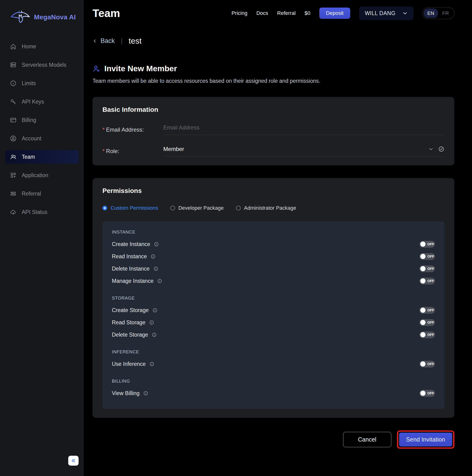 Image resolution: width=472 pixels, height=476 pixels. What do you see at coordinates (33, 102) in the screenshot?
I see `sidebar-item-label: API Keys` at bounding box center [33, 102].